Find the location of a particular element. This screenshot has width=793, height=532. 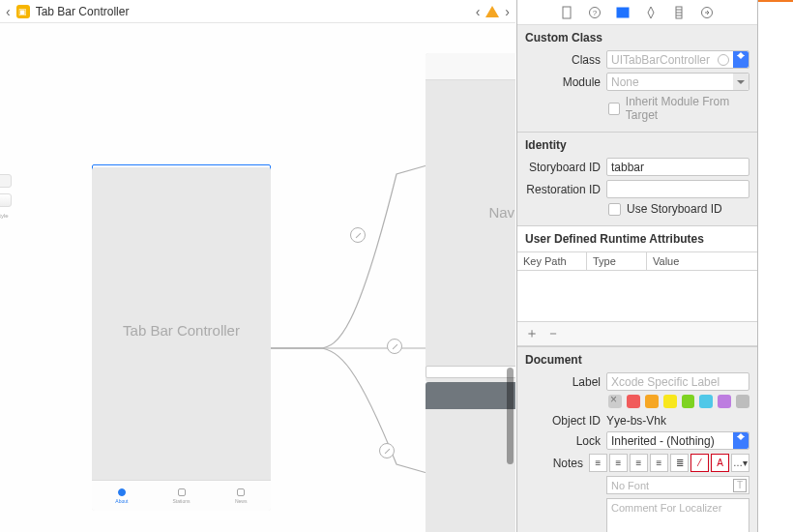

storyboard-id-label: Storyboard ID is located at coordinates (563, 167).